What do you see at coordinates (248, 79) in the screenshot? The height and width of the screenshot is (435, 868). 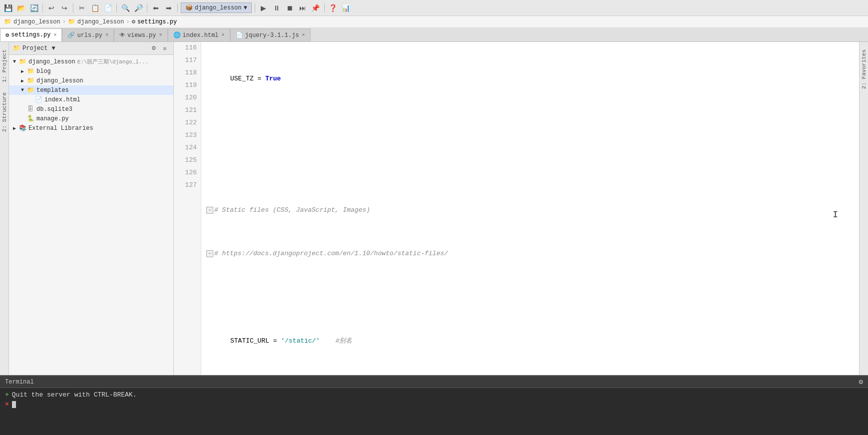 I see `code-116-1: USE_TZ =` at bounding box center [248, 79].